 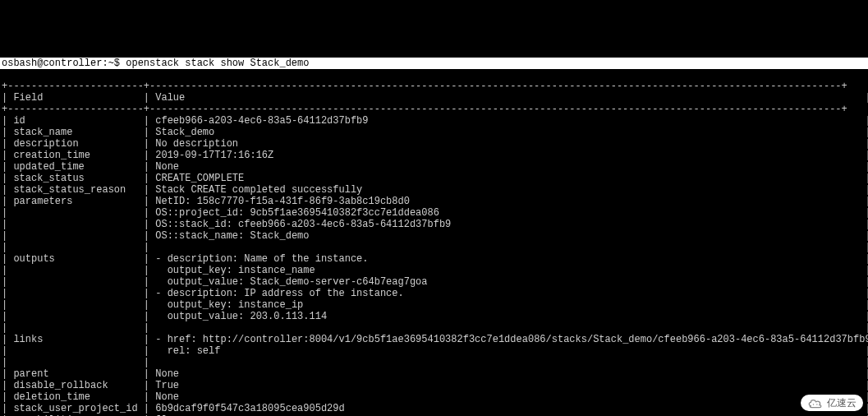 What do you see at coordinates (434, 190) in the screenshot?
I see `row-stack-status-reason: | stack_status_reason | Stack CREATE com…` at bounding box center [434, 190].